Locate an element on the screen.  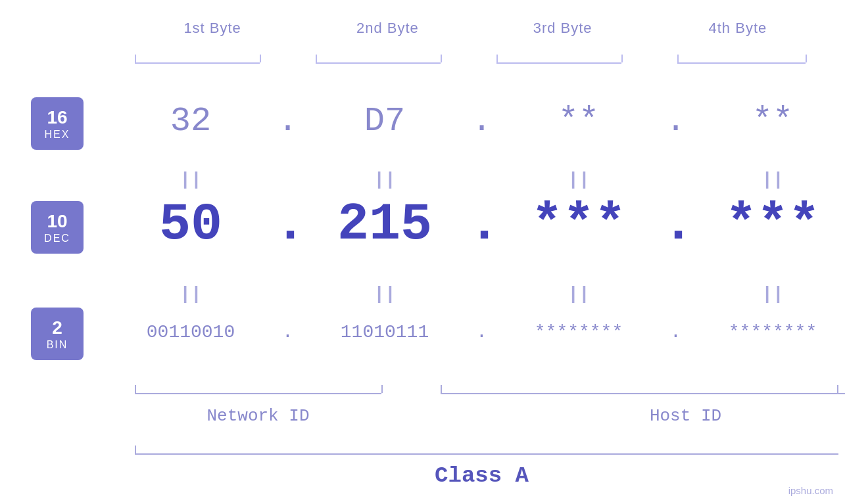
dec-b2: 215 is located at coordinates (385, 225).